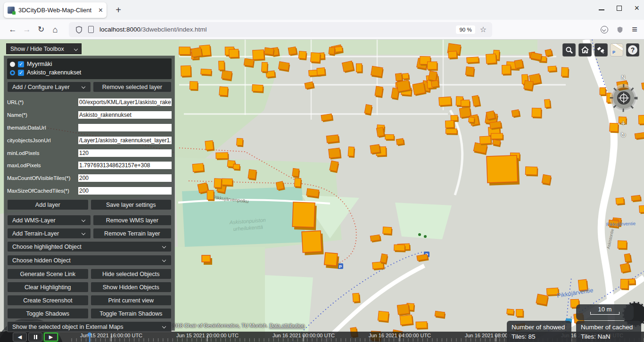 The image size is (644, 342). What do you see at coordinates (49, 234) in the screenshot?
I see `add-terrain-layer-dropdown: Add Terrain-Layer` at bounding box center [49, 234].